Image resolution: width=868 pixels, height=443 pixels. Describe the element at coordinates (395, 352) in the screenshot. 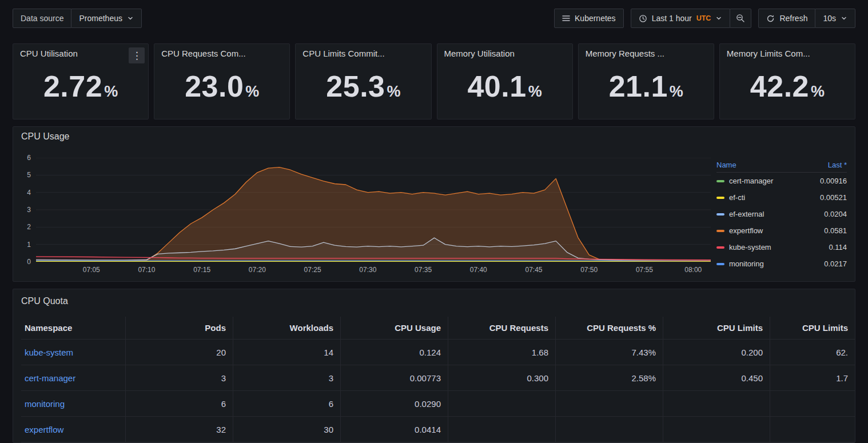

I see `table-cell: 0.124` at that location.